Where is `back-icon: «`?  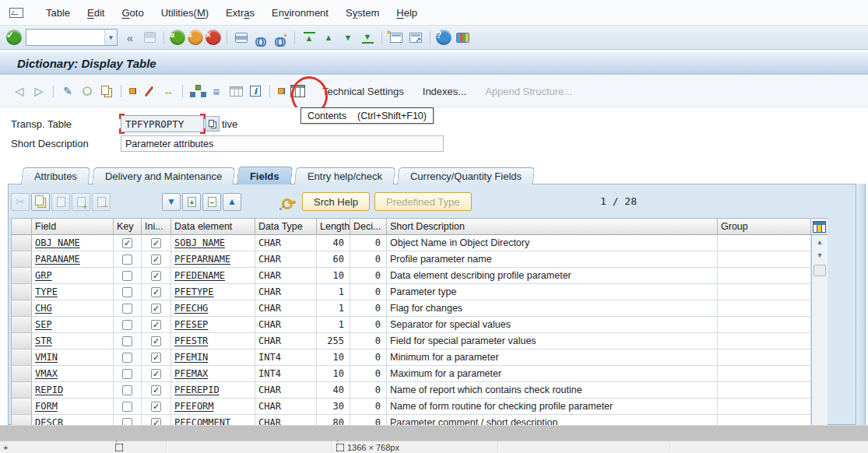
back-icon: « is located at coordinates (177, 37).